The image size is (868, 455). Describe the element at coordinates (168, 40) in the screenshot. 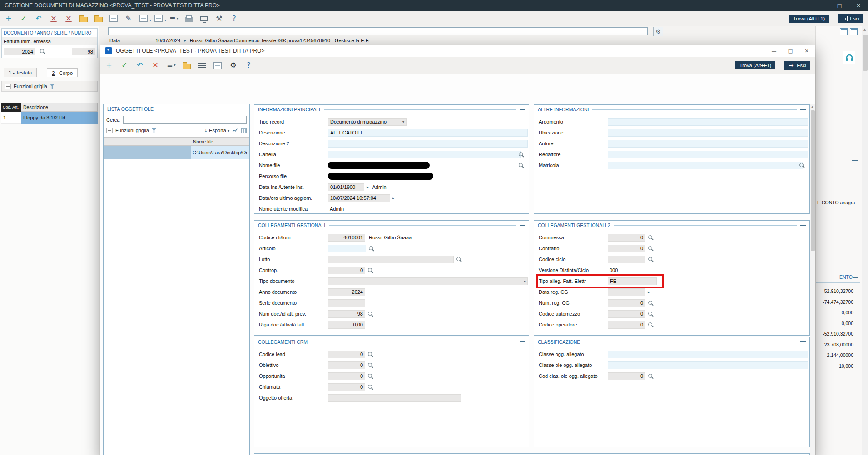

I see `data-value: 10/07/2024` at that location.